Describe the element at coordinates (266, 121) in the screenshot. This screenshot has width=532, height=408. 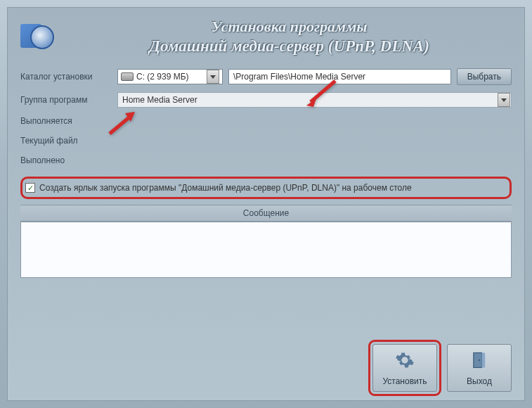
I see `row-executing: Выполняется` at that location.